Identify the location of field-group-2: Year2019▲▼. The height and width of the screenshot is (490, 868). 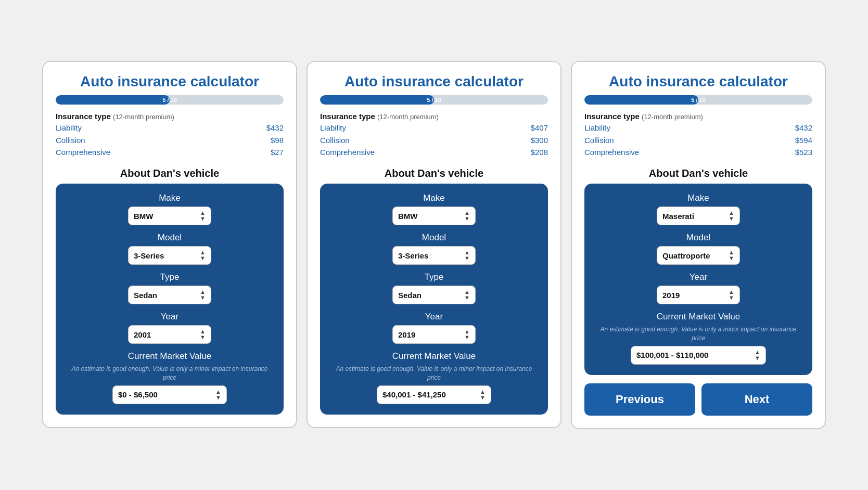
(698, 288).